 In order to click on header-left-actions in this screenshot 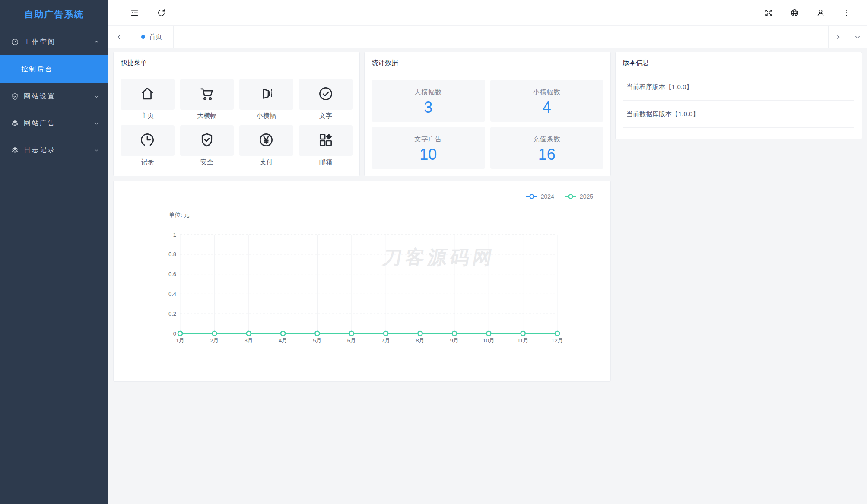, I will do `click(152, 13)`.